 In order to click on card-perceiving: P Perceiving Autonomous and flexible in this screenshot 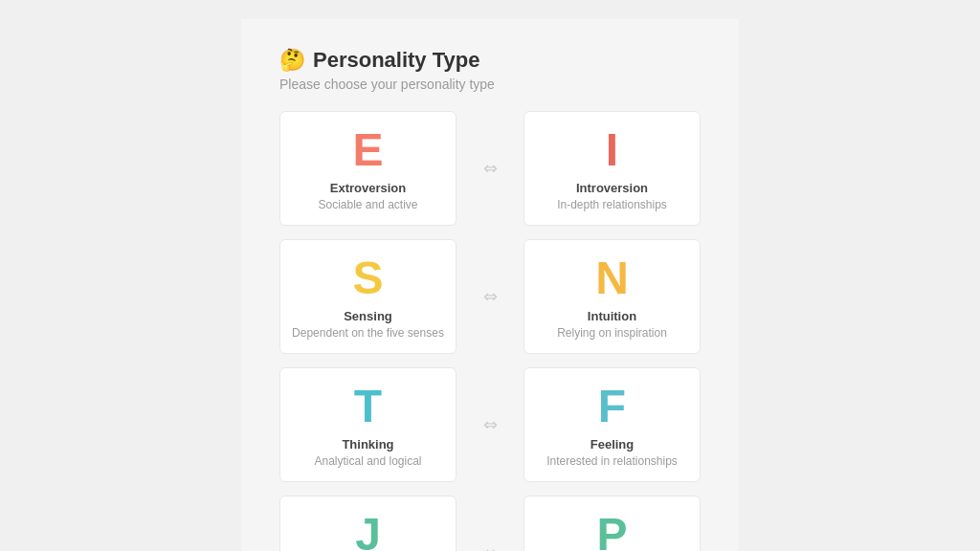, I will do `click(612, 523)`.